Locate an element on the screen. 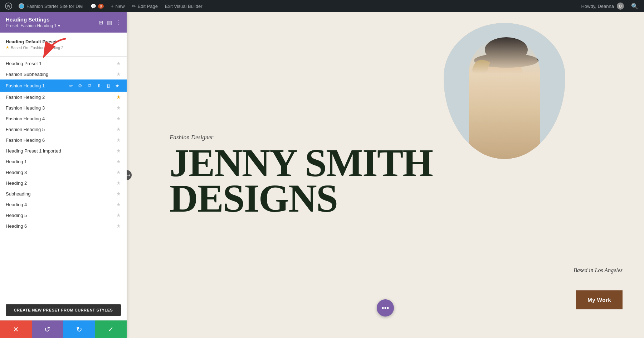 This screenshot has width=644, height=338. save-button: ✓ is located at coordinates (111, 329).